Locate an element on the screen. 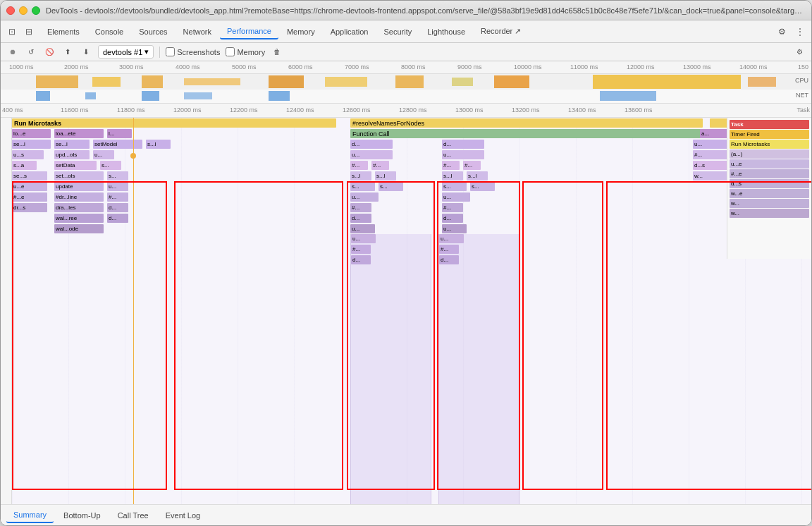  block-d9b: d... is located at coordinates (453, 219).